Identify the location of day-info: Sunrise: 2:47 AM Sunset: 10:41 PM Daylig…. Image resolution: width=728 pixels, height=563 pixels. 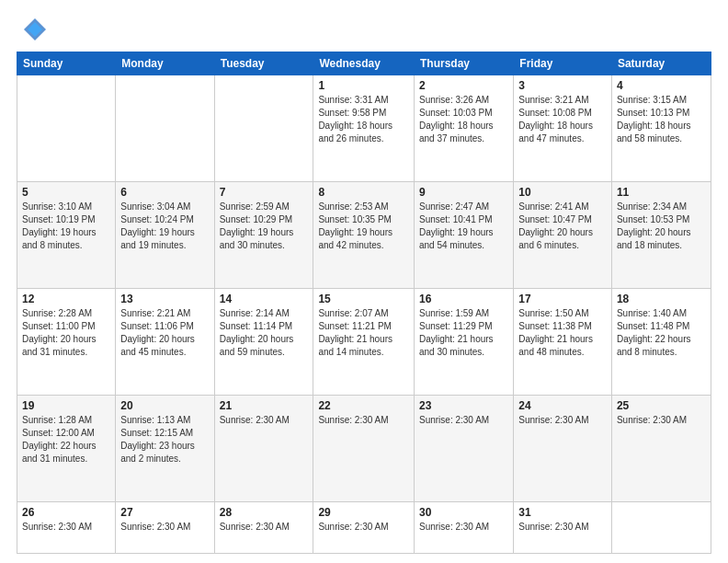
(463, 226).